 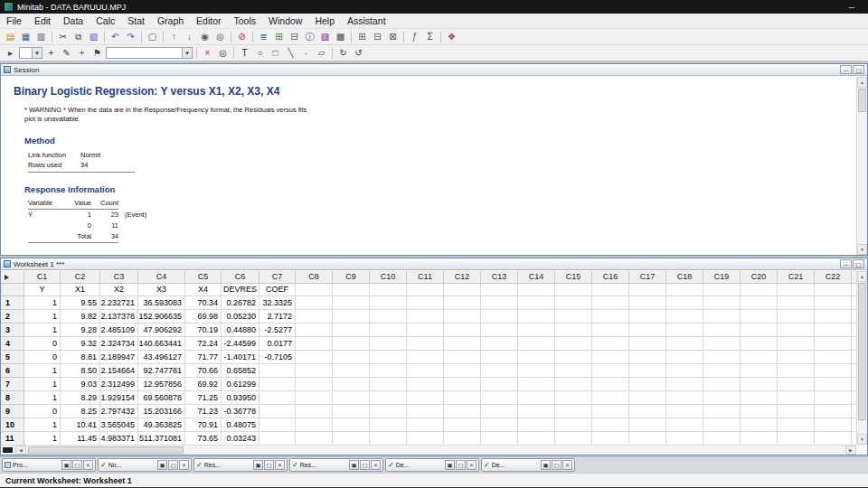 What do you see at coordinates (7, 450) in the screenshot?
I see `worksheet-tab-splitter` at bounding box center [7, 450].